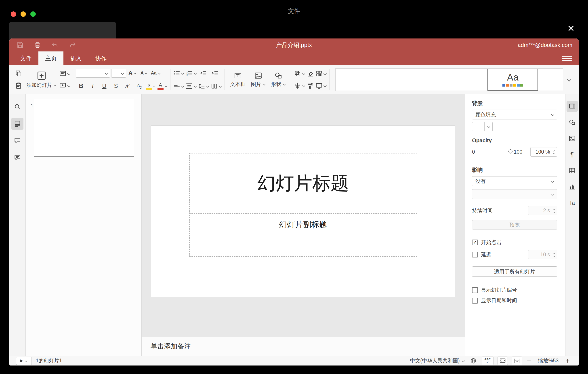 The width and height of the screenshot is (588, 374). Describe the element at coordinates (13, 14) in the screenshot. I see `traffic-light-close` at that location.